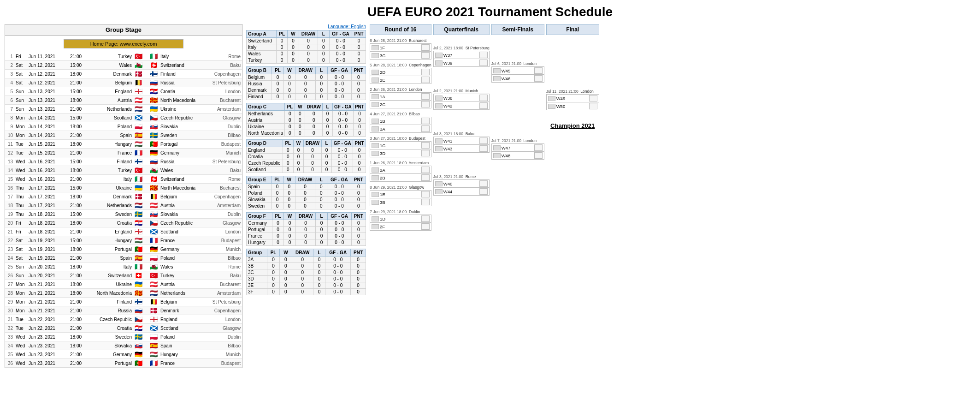  I want to click on final-column: Final Jul 11, 2021 21:00 London W49 W50 …, so click(573, 77).